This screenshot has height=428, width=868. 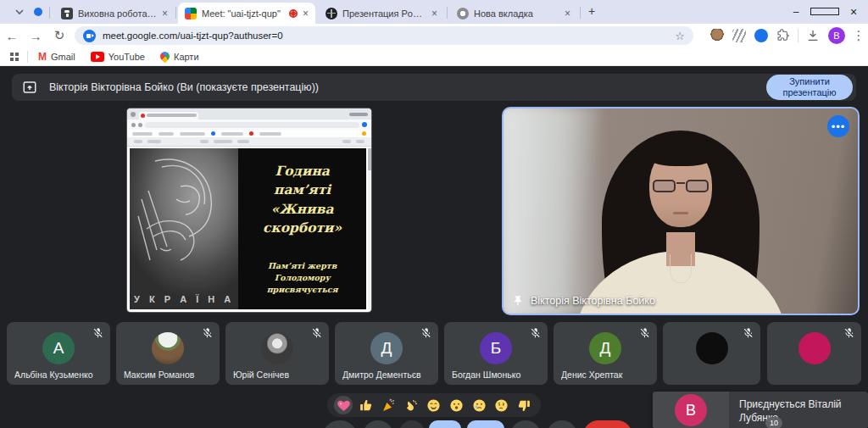 What do you see at coordinates (366, 405) in the screenshot?
I see `reaction-thumbs-up-icon` at bounding box center [366, 405].